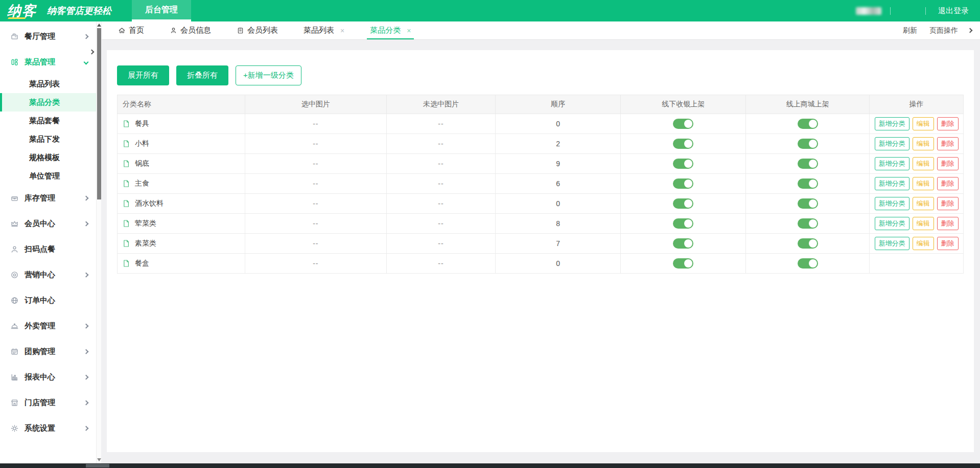  Describe the element at coordinates (99, 25) in the screenshot. I see `scroll-up-icon` at that location.